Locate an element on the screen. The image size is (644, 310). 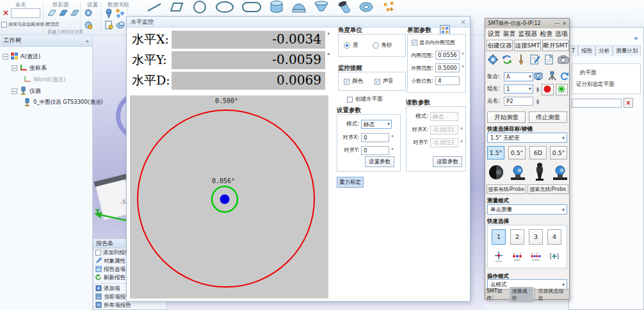
tree-item-collection: A(激活) is located at coordinates (47, 56).